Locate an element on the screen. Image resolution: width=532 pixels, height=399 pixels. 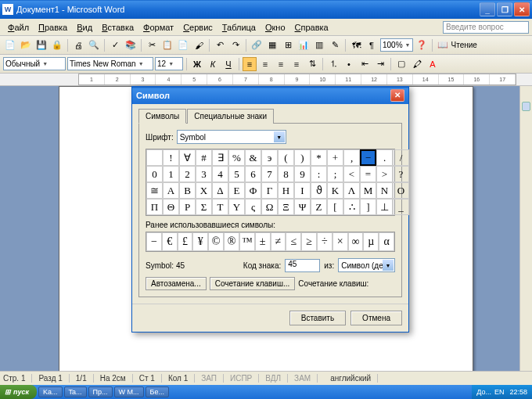
recent-symbol-cell: ÷ is located at coordinates (325, 242).